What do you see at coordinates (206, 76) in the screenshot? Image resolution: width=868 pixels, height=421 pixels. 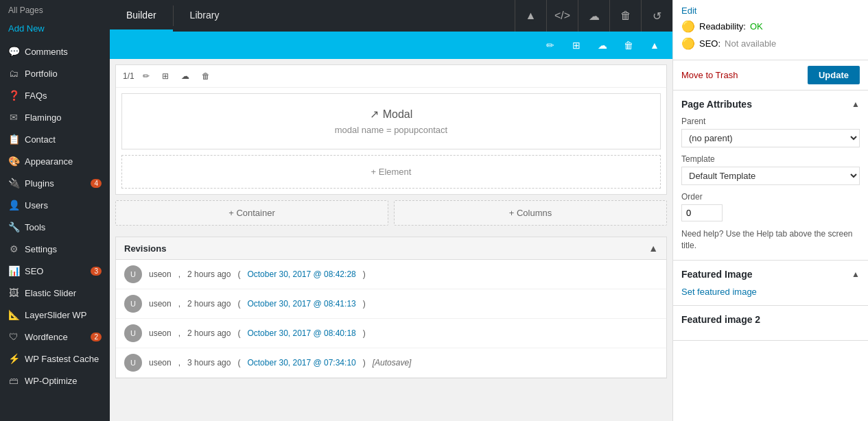 I see `section-trash-btn: 🗑` at bounding box center [206, 76].